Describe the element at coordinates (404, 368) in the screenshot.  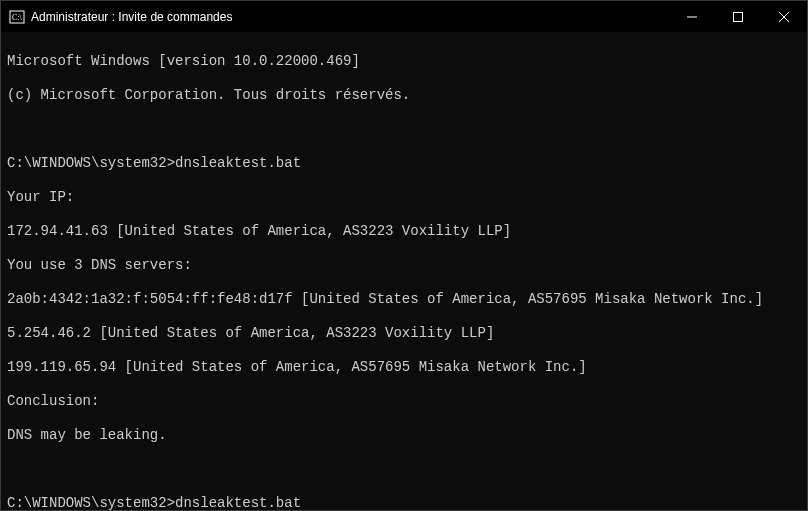
I see `output-line: 199.119.65.94 [United States of America,…` at that location.